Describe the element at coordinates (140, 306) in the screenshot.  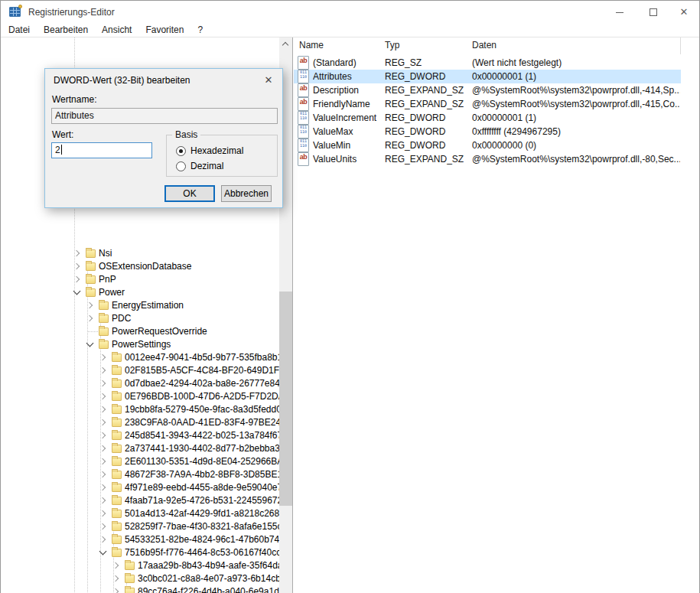
I see `tree-node: EnergyEstimation` at that location.